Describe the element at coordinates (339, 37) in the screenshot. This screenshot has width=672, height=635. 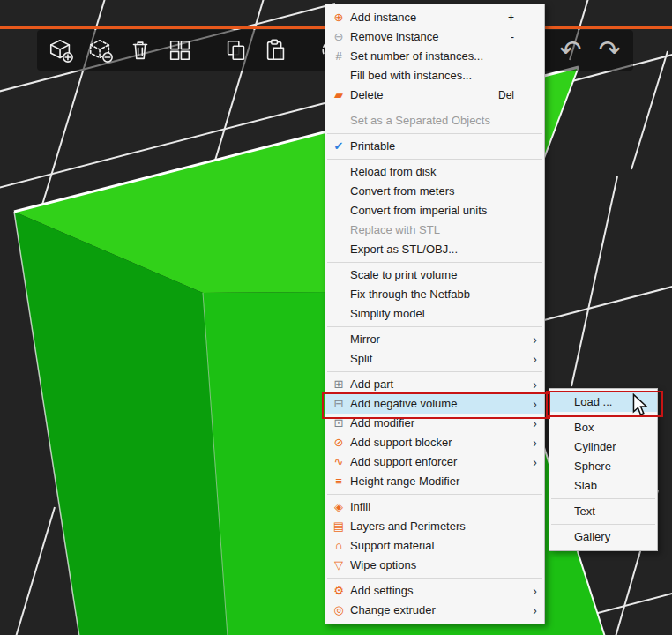
I see `remove-instance-icon: ⊖` at that location.